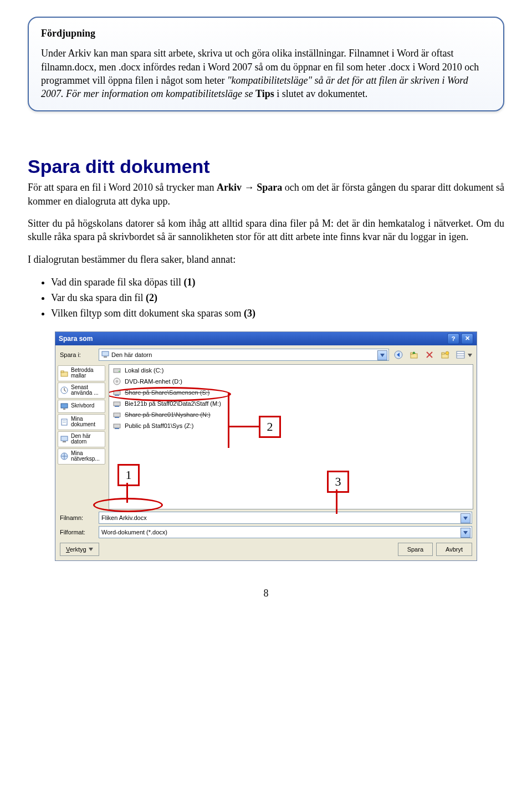 The image size is (532, 806). What do you see at coordinates (291, 370) in the screenshot?
I see `drive-row: Lokal disk (C:)` at bounding box center [291, 370].